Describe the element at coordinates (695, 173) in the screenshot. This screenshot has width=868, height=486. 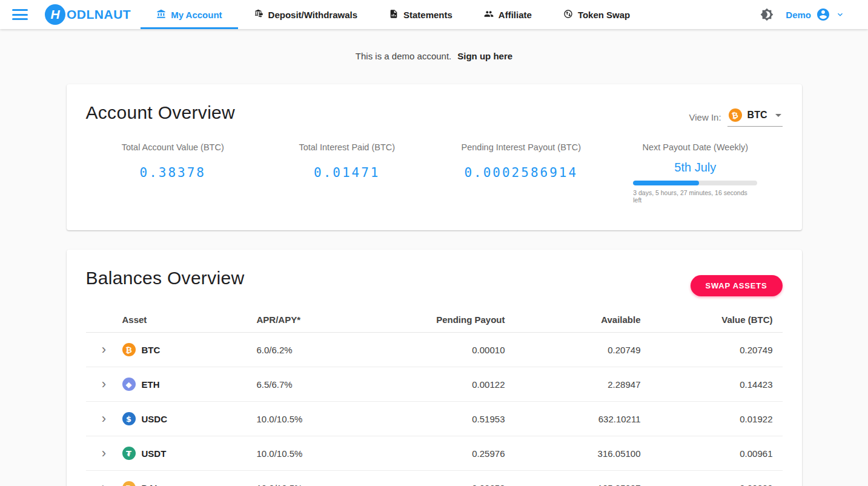
I see `stat-next-payout-date: Next Payout Date (Weekly) 5th July 3 day…` at that location.